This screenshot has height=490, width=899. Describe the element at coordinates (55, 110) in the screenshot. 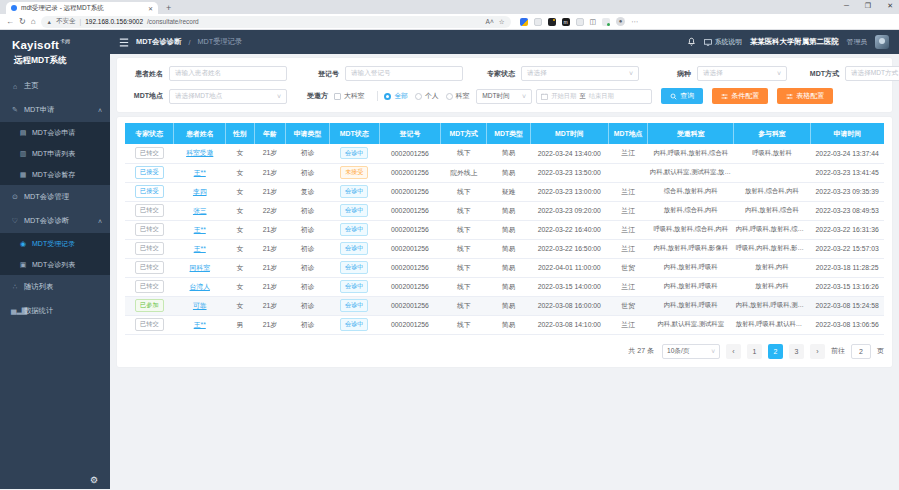

I see `sidebar-item-mdt-apply: ✎MDT申请˄` at that location.